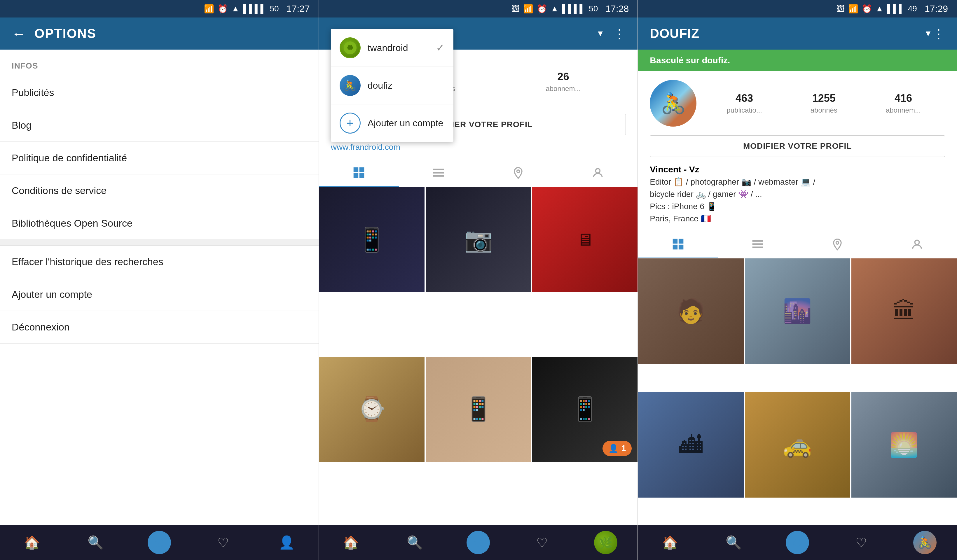 Image resolution: width=957 pixels, height=560 pixels. I want to click on overflow-menu-3: ⋮, so click(939, 33).